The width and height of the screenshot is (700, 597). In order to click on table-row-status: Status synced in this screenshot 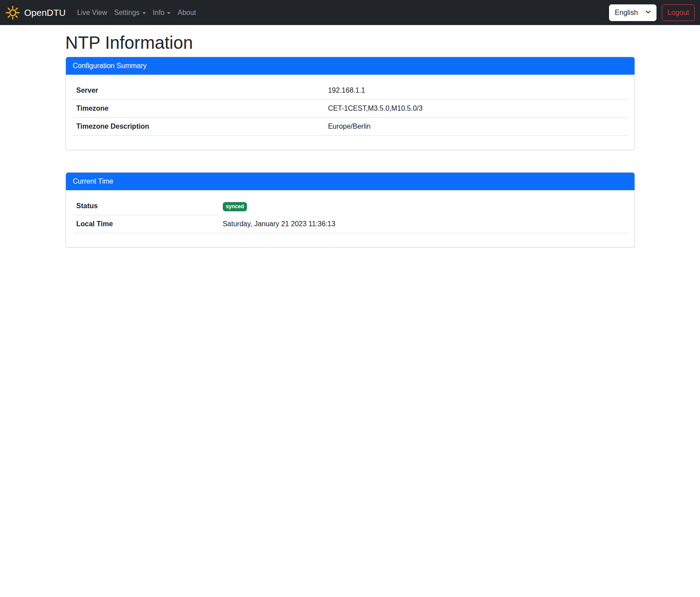, I will do `click(350, 206)`.